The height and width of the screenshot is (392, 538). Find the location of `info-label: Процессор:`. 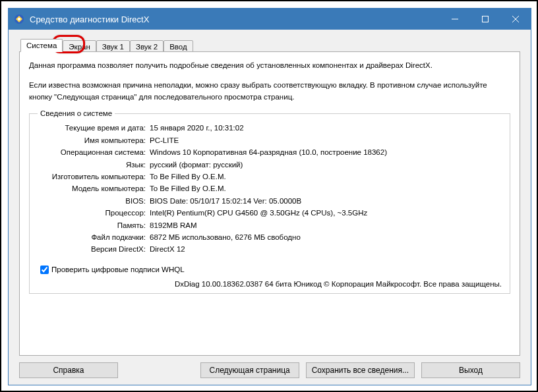

info-label: Процессор: is located at coordinates (94, 213).